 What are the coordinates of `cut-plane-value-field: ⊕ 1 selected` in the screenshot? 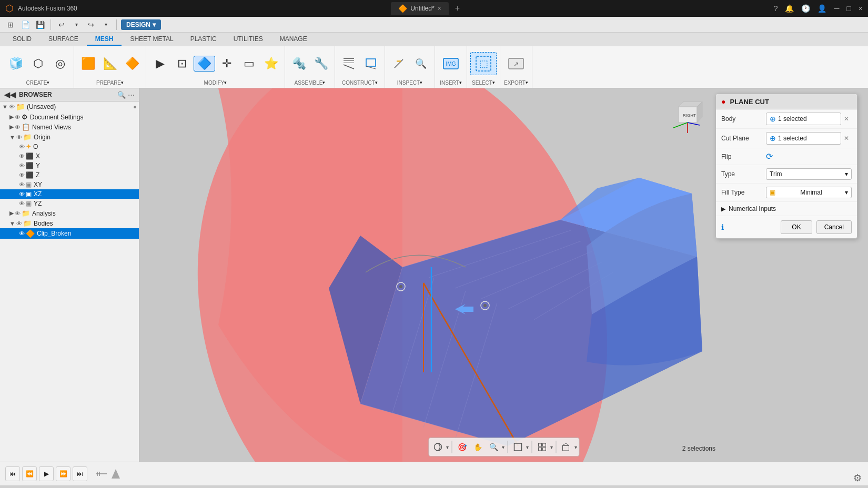 It's located at (804, 138).